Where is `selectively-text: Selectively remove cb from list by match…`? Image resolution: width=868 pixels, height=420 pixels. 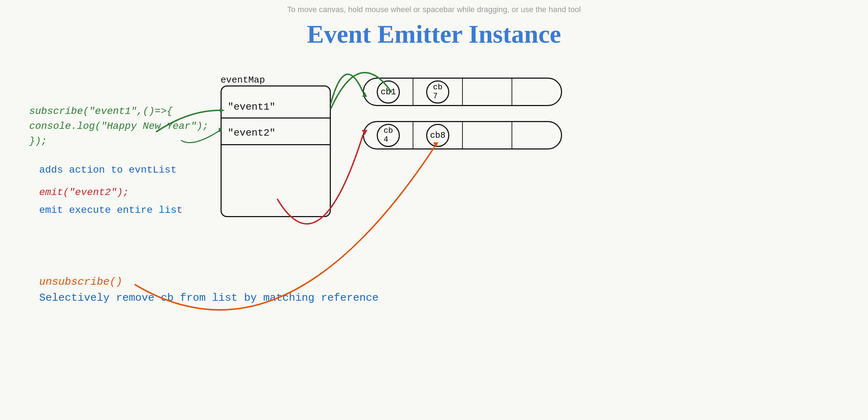
selectively-text: Selectively remove cb from list by match… is located at coordinates (209, 298).